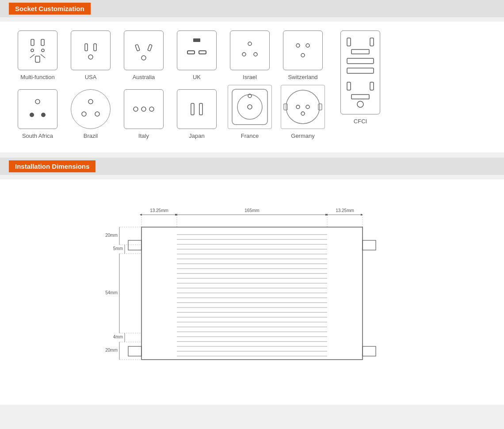  What do you see at coordinates (91, 114) in the screenshot?
I see `socket-brazil: Brazil` at bounding box center [91, 114].